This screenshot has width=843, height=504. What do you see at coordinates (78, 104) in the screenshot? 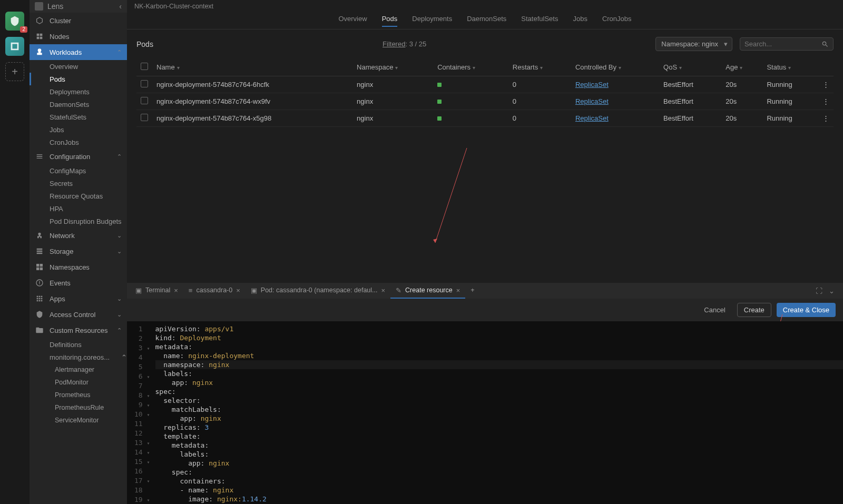
I see `sidebar-sub-daemonsets: DaemonSets` at bounding box center [78, 104].